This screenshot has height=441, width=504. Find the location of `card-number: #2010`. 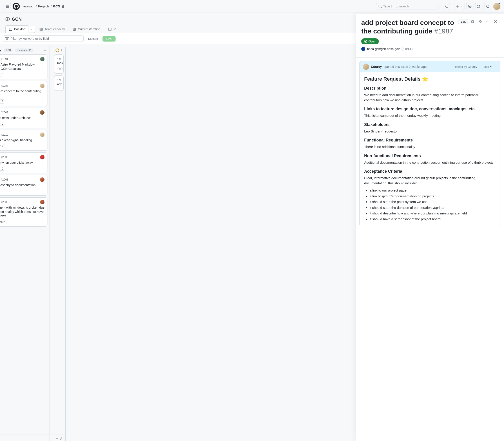

card-number: #2010 is located at coordinates (4, 135).